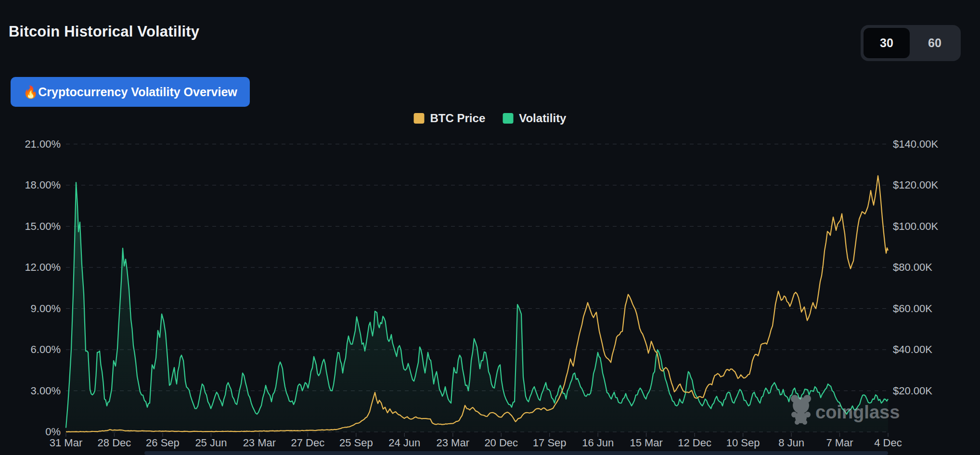  I want to click on y-right-tick-label: $100.00K, so click(916, 227).